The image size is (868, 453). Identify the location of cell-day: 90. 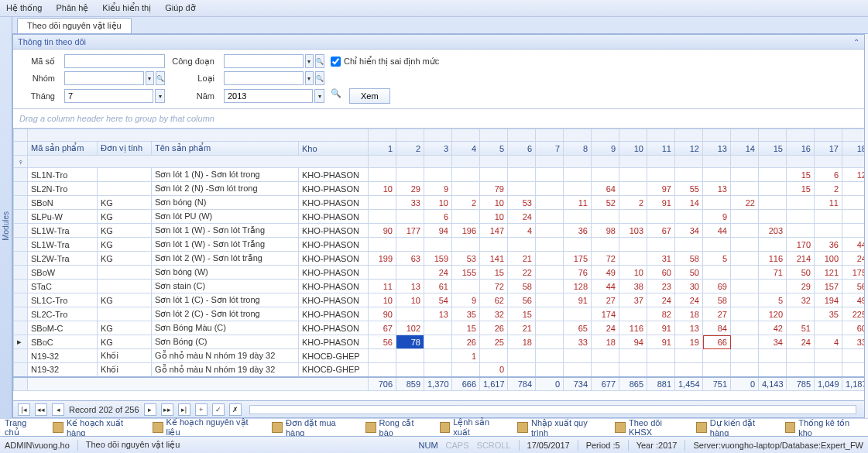
(383, 314).